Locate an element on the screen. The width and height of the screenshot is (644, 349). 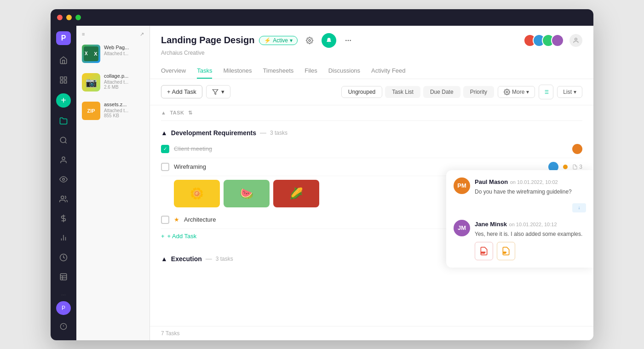
tab-timesheets: Timesheets is located at coordinates (279, 71).